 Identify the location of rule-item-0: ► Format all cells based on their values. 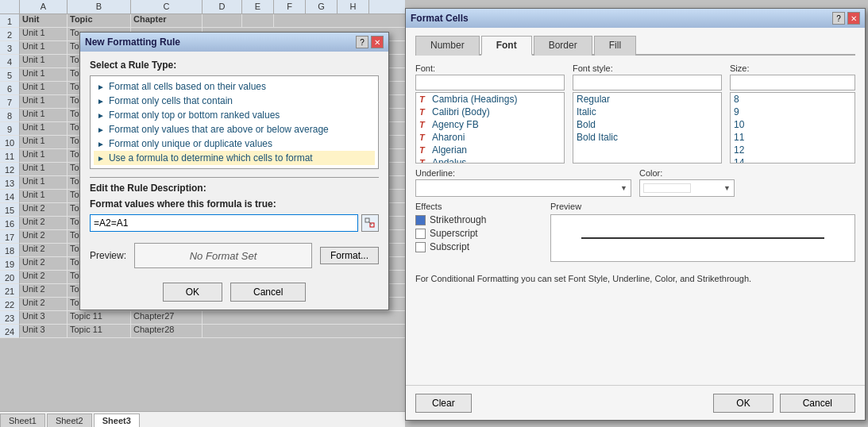
(234, 87).